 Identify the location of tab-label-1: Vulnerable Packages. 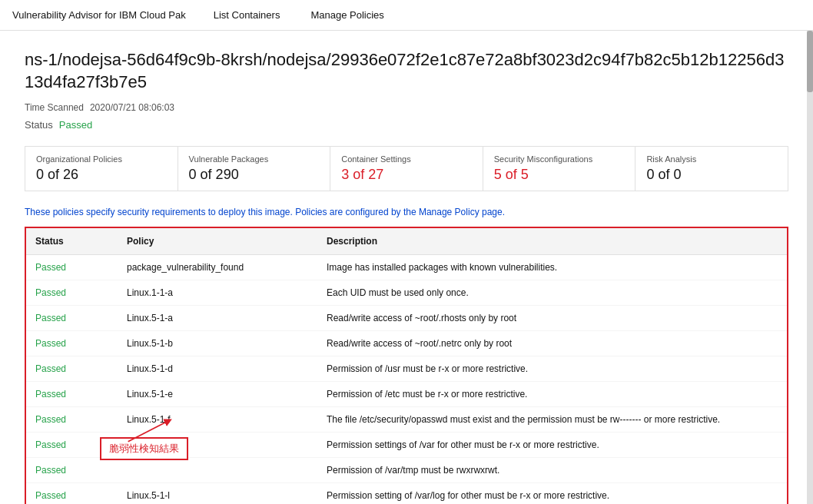
(254, 159).